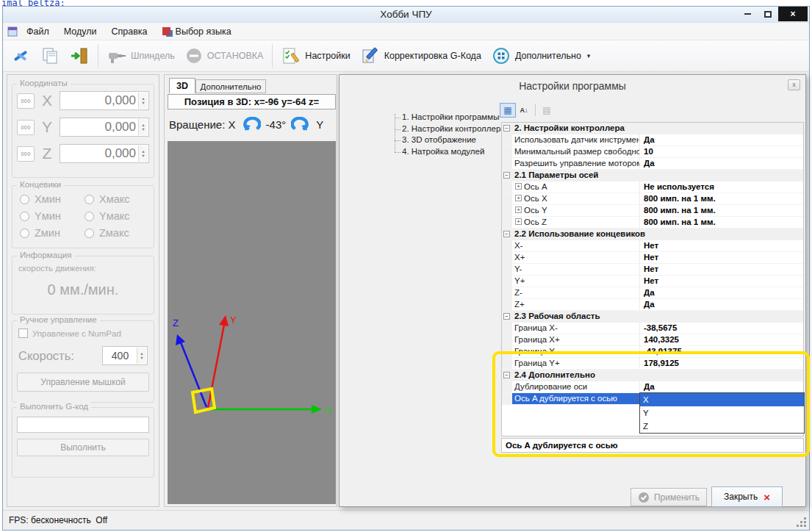  What do you see at coordinates (203, 125) in the screenshot?
I see `rotation-prefix: Вращение: X` at bounding box center [203, 125].